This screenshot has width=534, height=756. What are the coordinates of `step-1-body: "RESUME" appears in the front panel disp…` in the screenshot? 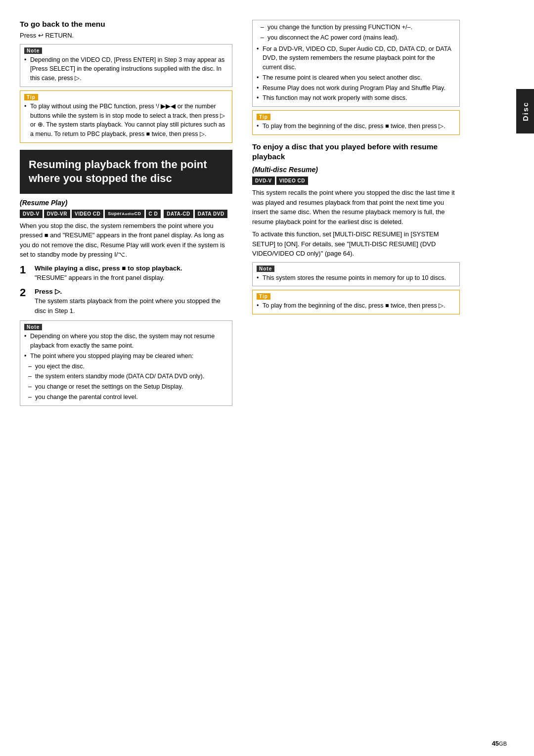 It's located at (134, 278).